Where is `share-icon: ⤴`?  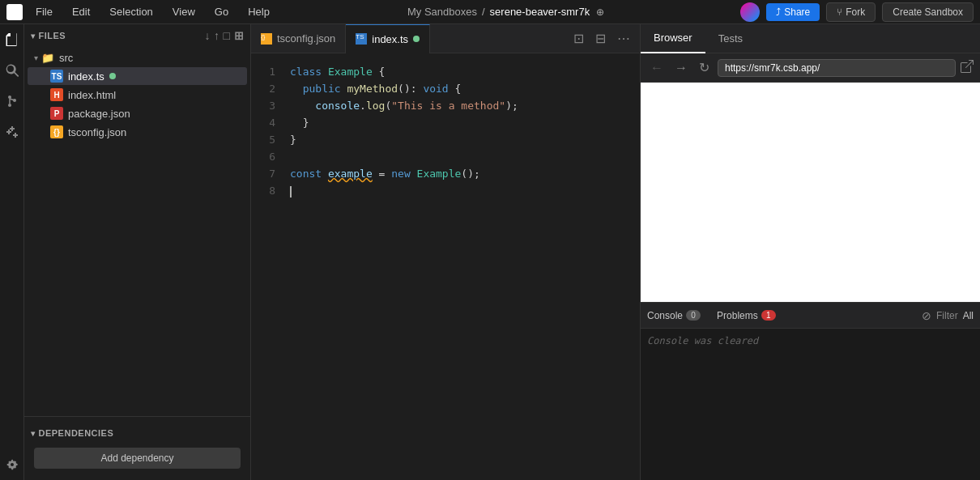 share-icon: ⤴ is located at coordinates (778, 12).